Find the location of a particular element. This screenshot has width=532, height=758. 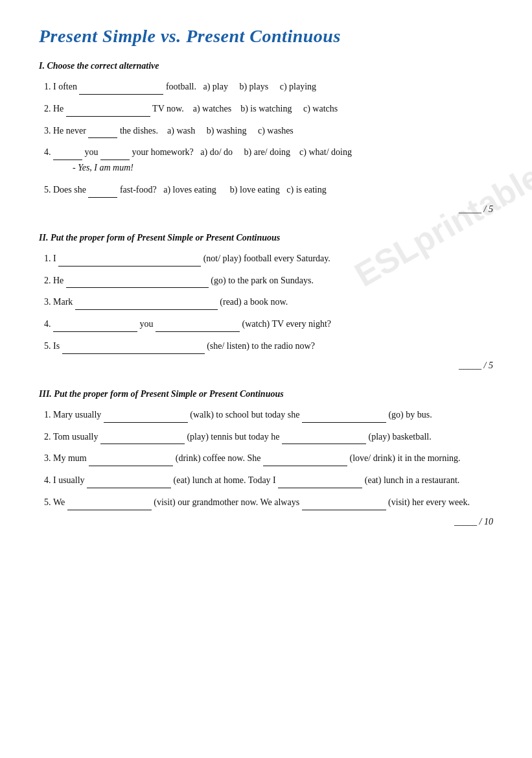

section-1-list: I often football. a) play b) plays c) pl… is located at coordinates (266, 139).